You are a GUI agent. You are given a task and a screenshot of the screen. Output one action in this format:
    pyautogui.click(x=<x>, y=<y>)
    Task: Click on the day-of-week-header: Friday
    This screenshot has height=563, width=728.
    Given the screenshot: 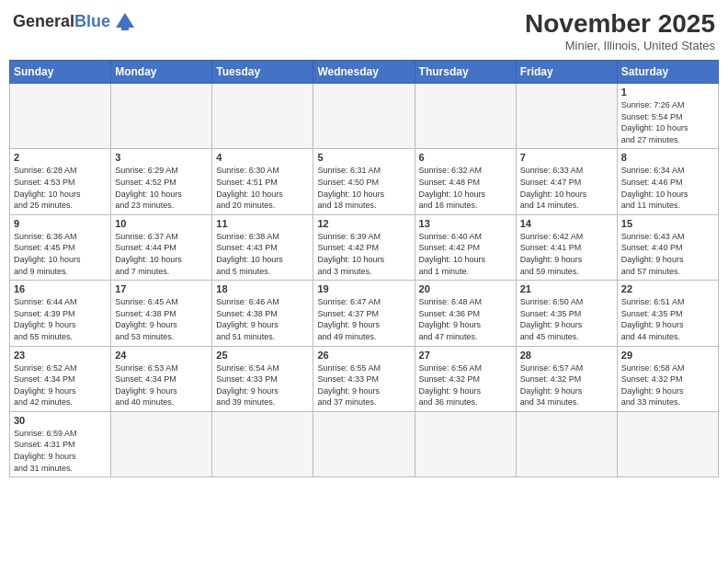 What is the action you would take?
    pyautogui.click(x=566, y=72)
    